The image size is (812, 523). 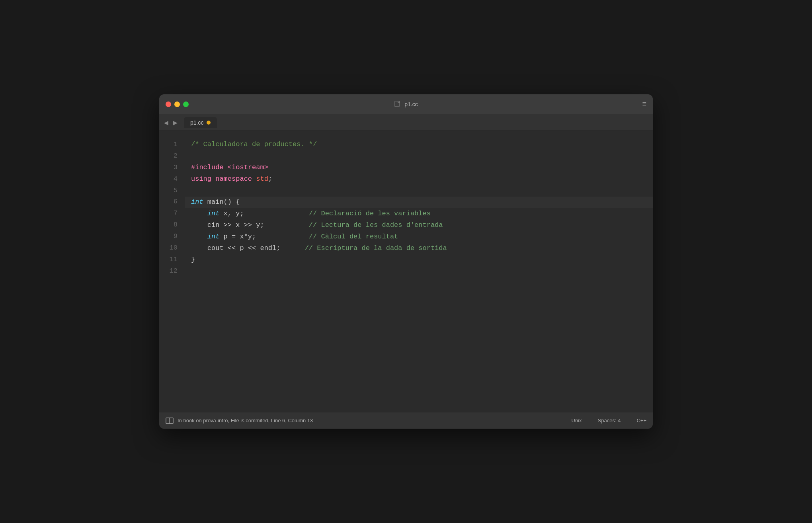 What do you see at coordinates (419, 145) in the screenshot?
I see `code-line-1: /* Calculadora de productes. */` at bounding box center [419, 145].